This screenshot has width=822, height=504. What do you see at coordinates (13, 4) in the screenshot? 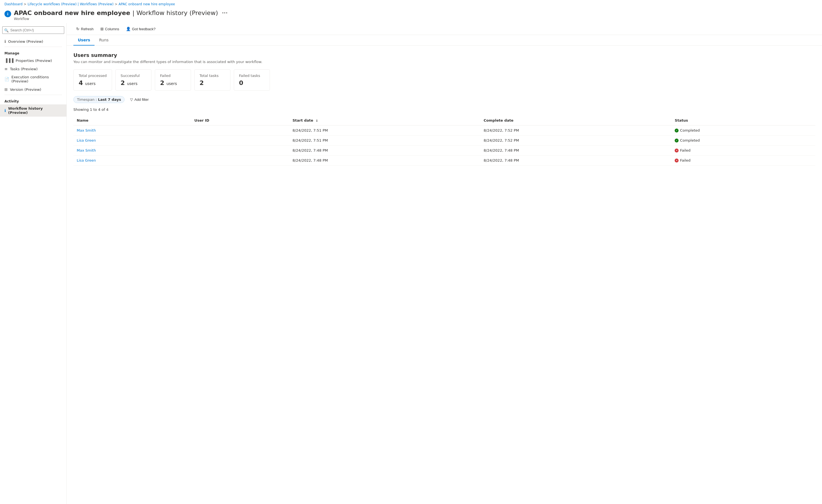
I see `breadcrumb-dashboard: Dashboard` at bounding box center [13, 4].